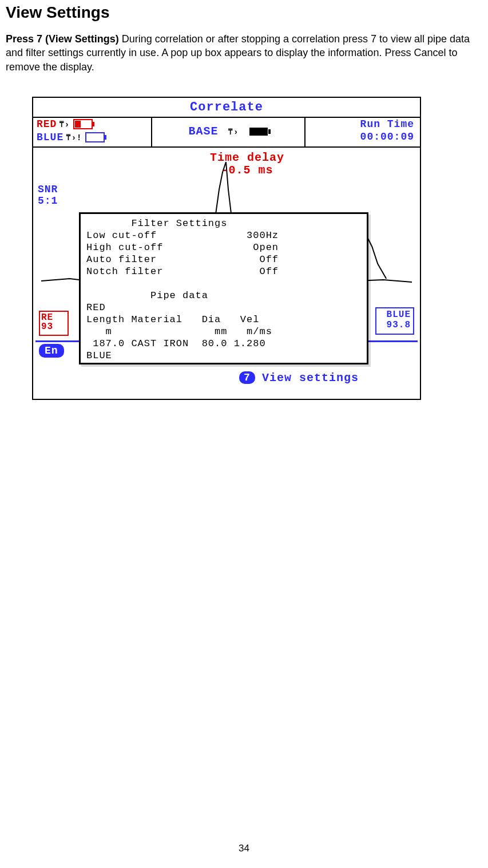  Describe the element at coordinates (204, 132) in the screenshot. I see `base-label: BASE` at that location.